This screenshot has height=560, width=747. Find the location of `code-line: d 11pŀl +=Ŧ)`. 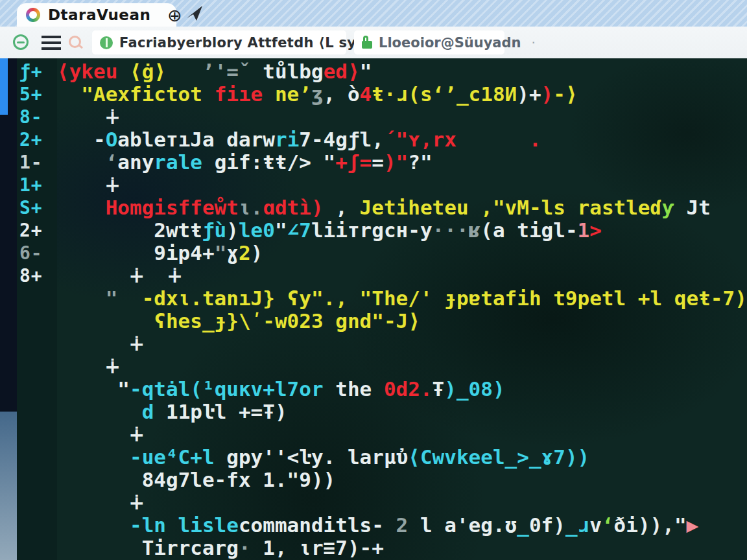

code-line: d 11pŀl +=Ŧ) is located at coordinates (402, 412).